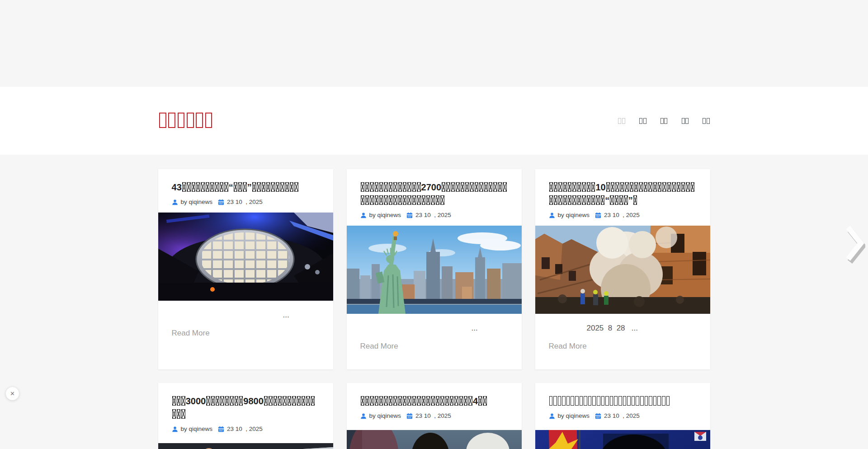 The height and width of the screenshot is (449, 868). Describe the element at coordinates (246, 187) in the screenshot. I see `article-title: 43“”` at that location.